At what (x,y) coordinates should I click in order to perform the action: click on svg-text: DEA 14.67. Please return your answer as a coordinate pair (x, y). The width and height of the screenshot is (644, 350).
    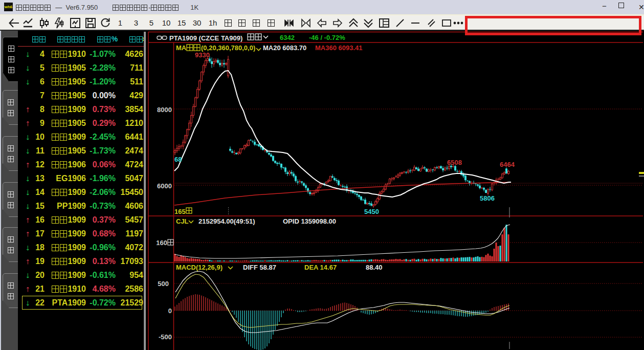
    Looking at the image, I should click on (320, 267).